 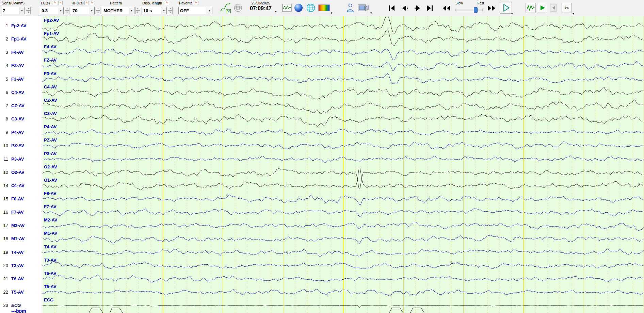 What do you see at coordinates (196, 3) in the screenshot?
I see `favorite-edit-icon: ✎` at bounding box center [196, 3].